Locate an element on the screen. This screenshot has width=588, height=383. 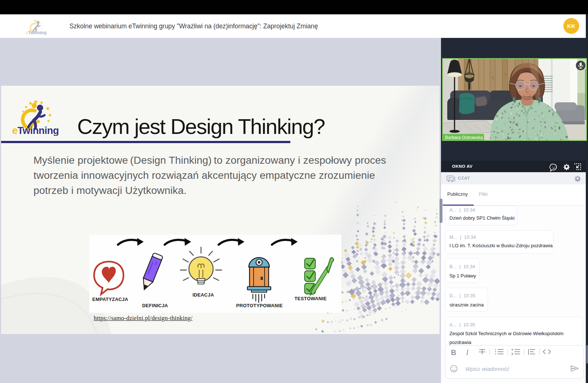
svg-text: EMPATYZACJA is located at coordinates (110, 299).